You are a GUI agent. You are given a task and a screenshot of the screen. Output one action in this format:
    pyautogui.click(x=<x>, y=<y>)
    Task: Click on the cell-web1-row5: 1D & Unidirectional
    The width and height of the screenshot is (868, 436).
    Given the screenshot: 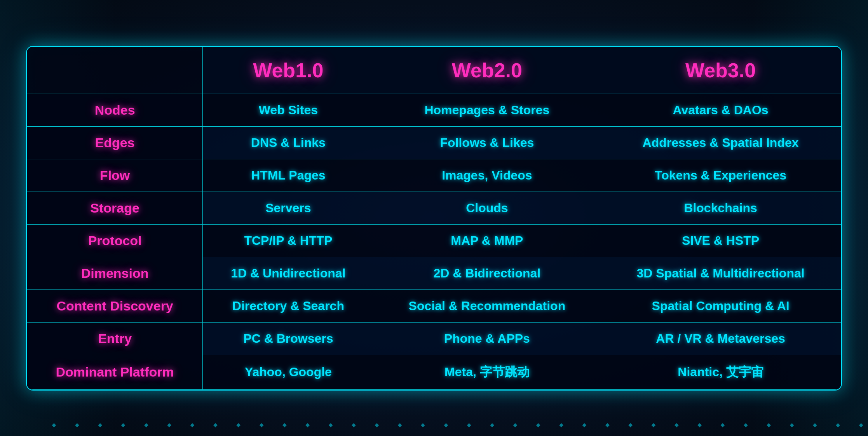 What is the action you would take?
    pyautogui.click(x=288, y=273)
    